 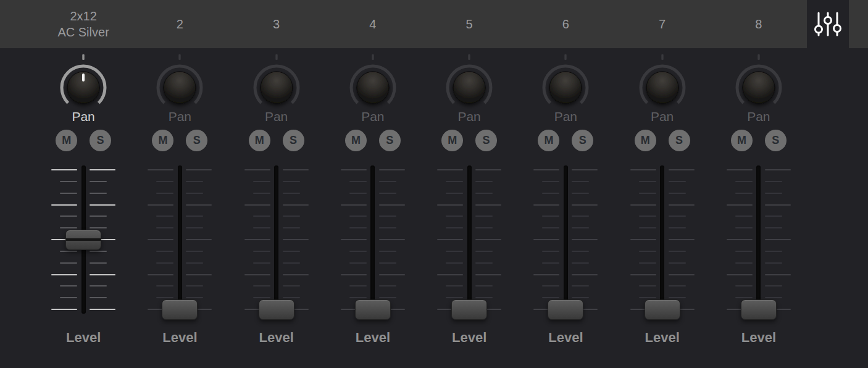 I want to click on tab-channel-8: 8, so click(x=759, y=24).